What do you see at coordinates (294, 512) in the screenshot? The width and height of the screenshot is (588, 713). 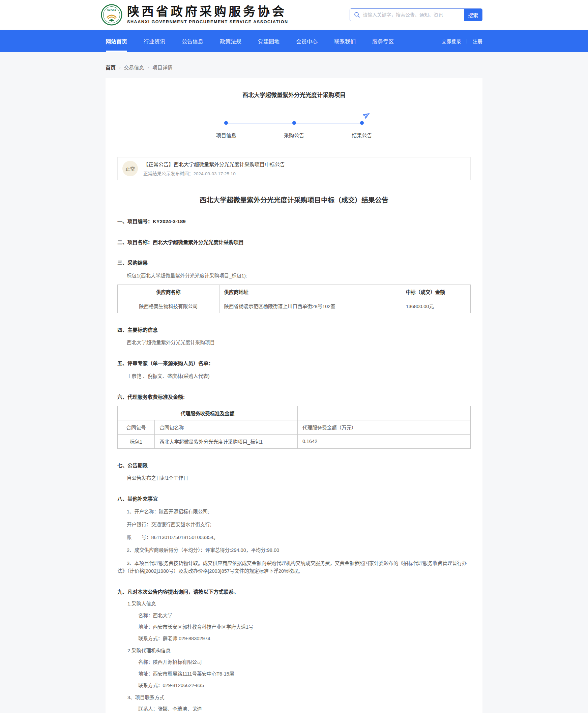 I see `account-name-line: 1、开户名称：陕西开源招标有限公司;` at bounding box center [294, 512].